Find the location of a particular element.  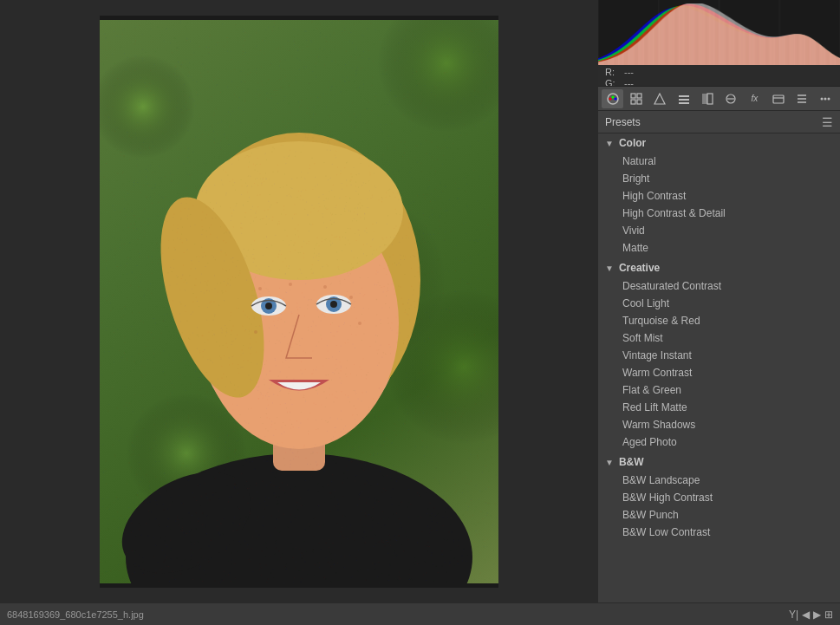

histogram-canvas is located at coordinates (720, 33).